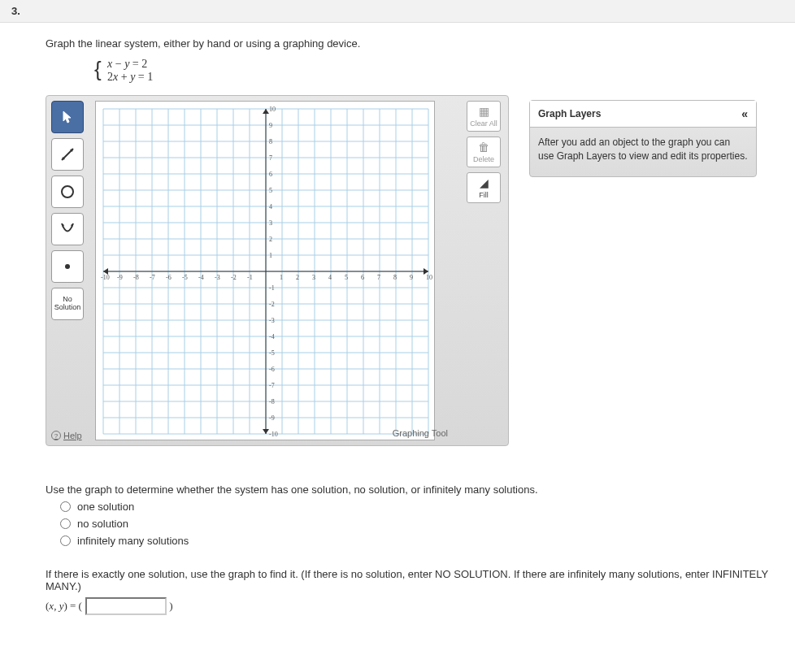 The height and width of the screenshot is (672, 795). I want to click on pointer-icon, so click(67, 117).